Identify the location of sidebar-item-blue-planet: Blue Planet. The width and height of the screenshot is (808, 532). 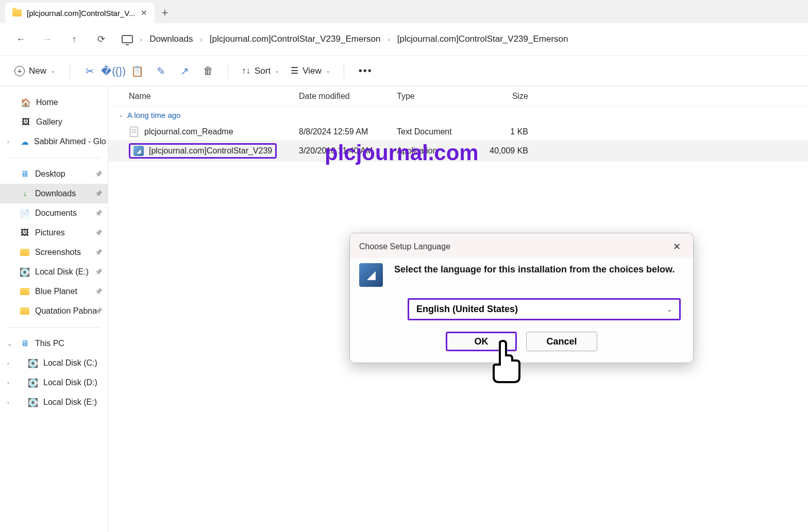
(54, 291).